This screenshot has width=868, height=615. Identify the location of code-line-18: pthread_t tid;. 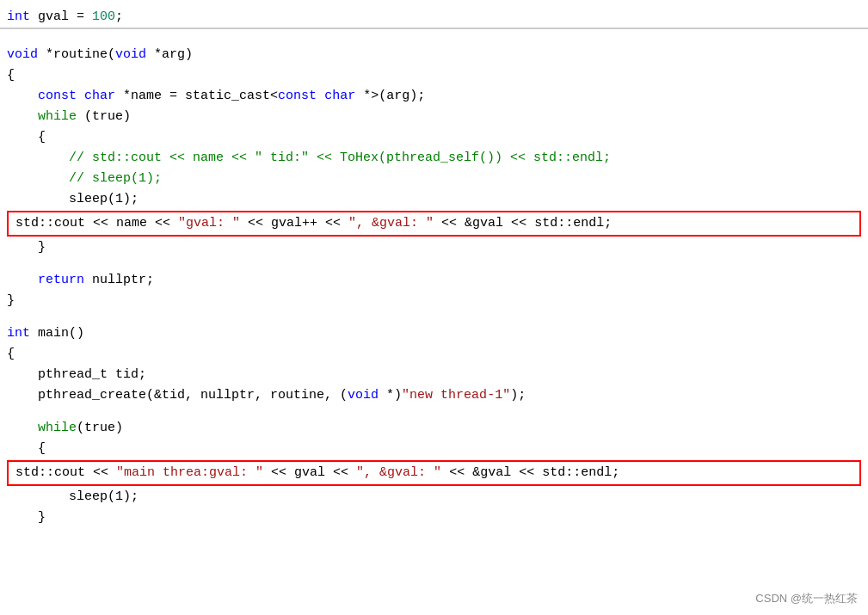
(434, 375).